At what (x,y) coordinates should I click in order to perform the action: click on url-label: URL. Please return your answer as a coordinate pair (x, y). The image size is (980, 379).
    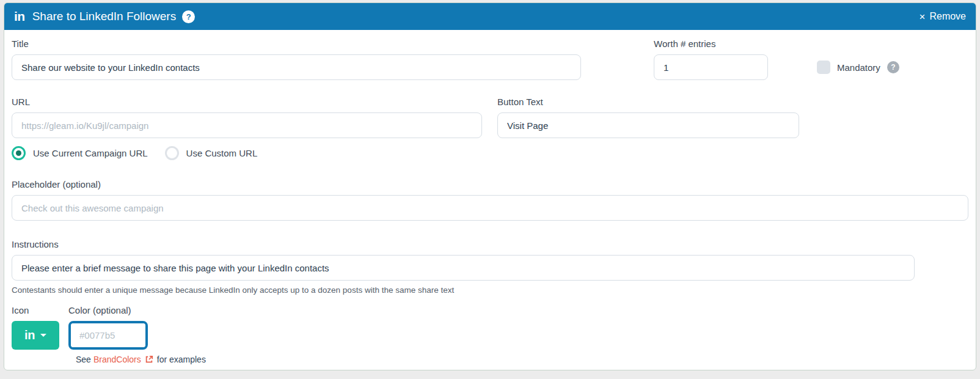
    Looking at the image, I should click on (247, 101).